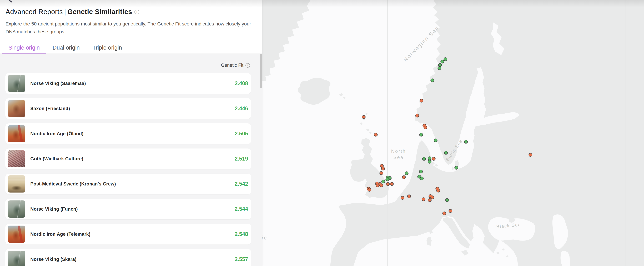 The image size is (644, 266). I want to click on sea-label: Sea, so click(398, 157).